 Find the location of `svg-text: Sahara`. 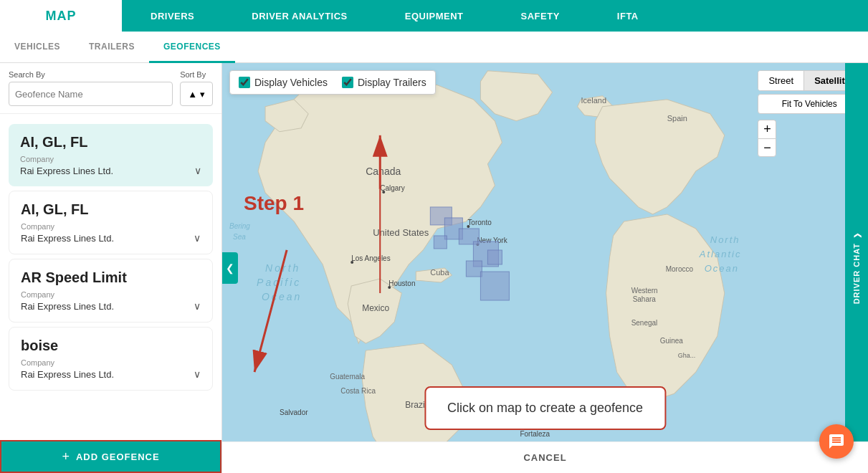

svg-text: Sahara is located at coordinates (645, 300).